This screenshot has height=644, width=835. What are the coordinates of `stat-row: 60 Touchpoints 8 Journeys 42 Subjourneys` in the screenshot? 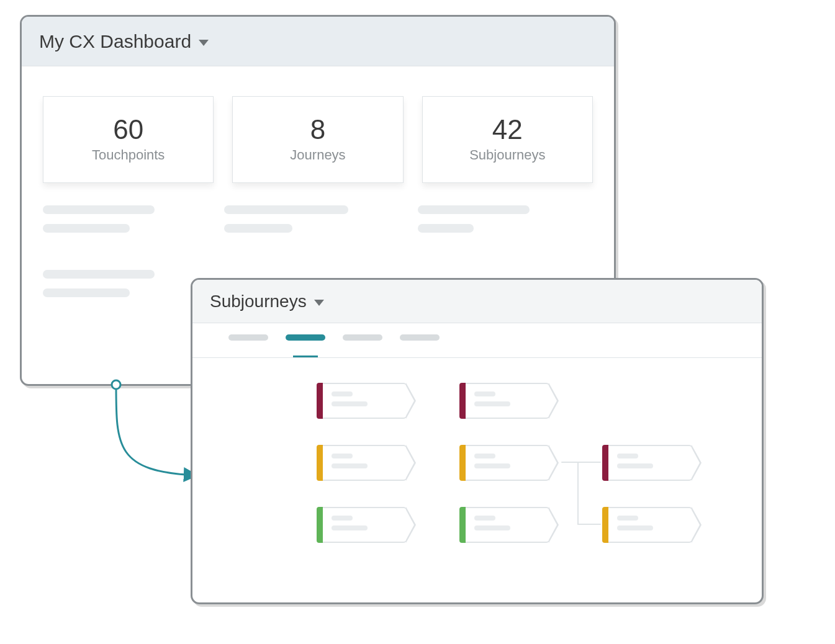 It's located at (318, 134).